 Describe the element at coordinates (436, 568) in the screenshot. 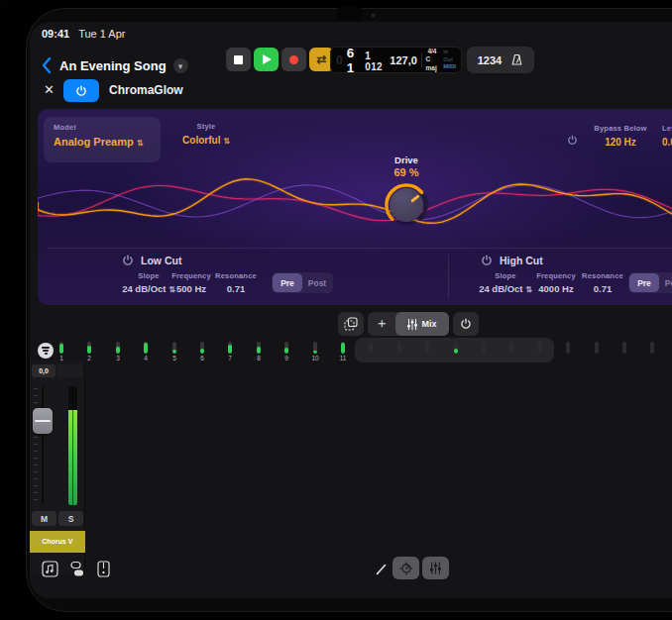

I see `faders-view-button` at that location.